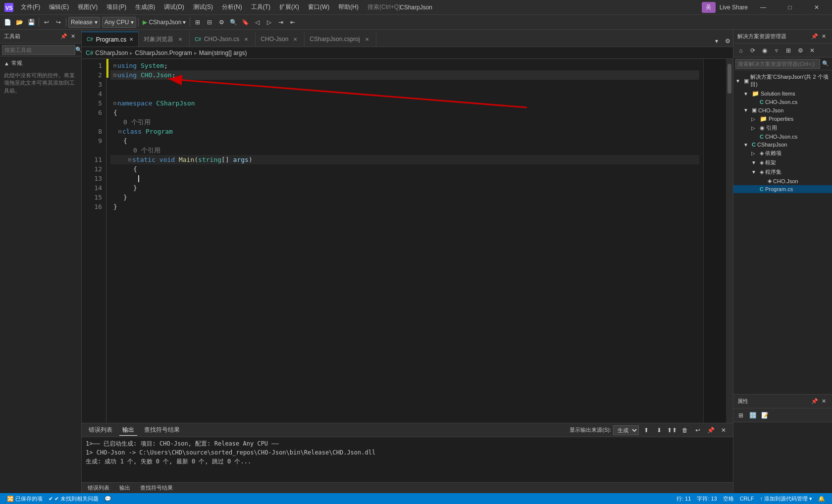  Describe the element at coordinates (31, 22) in the screenshot. I see `save-all-btn: 💾` at that location.